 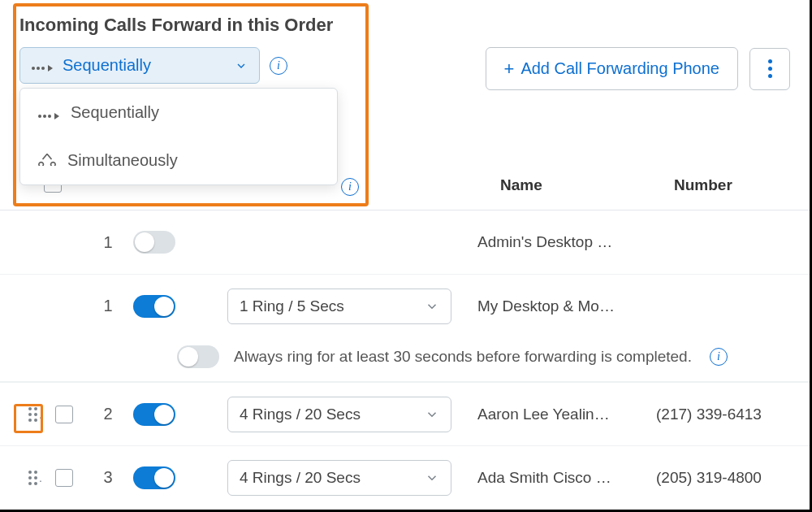 I want to click on name-cell: Ada Smith Cisco …, so click(x=567, y=478).